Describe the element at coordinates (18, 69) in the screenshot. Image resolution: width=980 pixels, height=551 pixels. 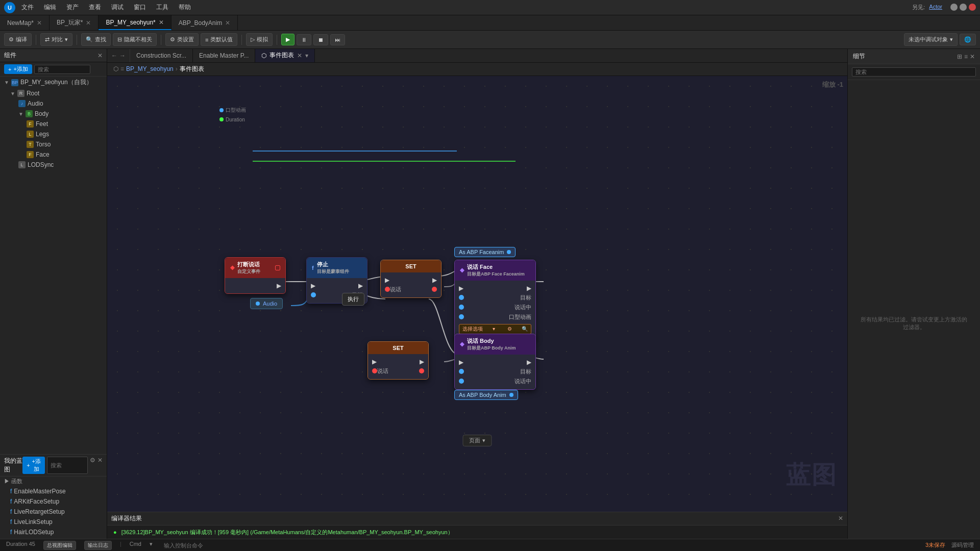
I see `add-component-btn: + +添加` at that location.